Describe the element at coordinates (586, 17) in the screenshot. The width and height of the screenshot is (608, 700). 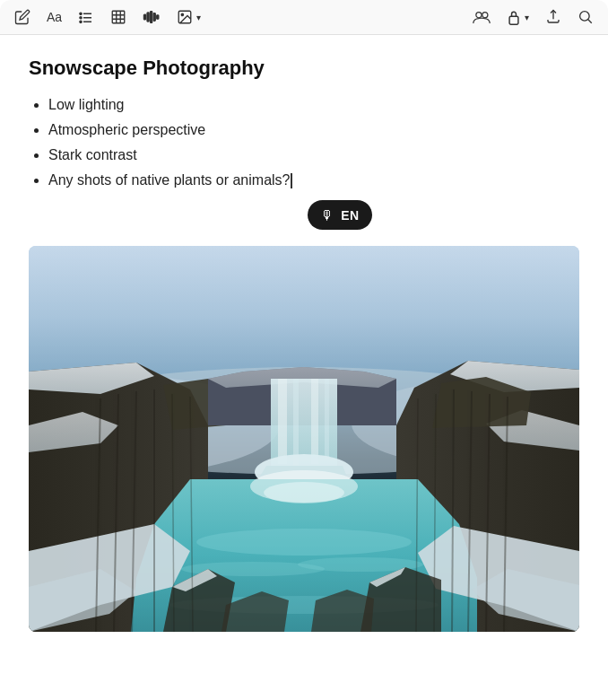
I see `search-icon` at that location.